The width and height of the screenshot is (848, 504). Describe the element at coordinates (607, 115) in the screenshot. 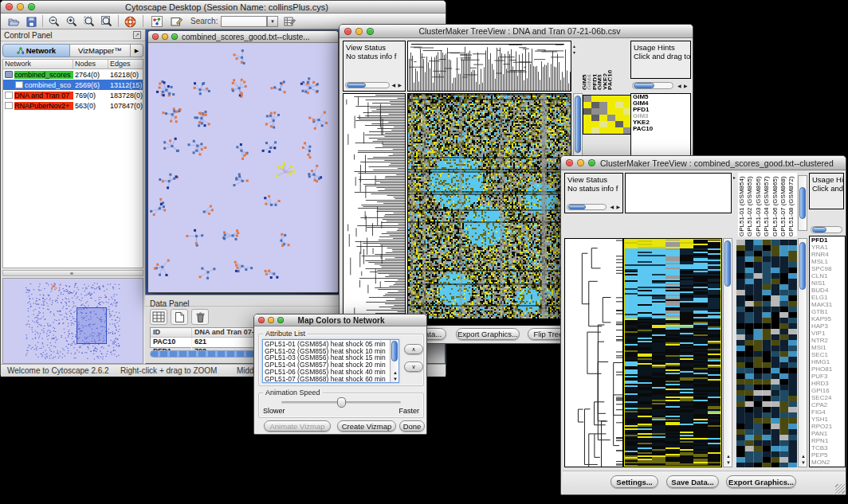

I see `zoom-matrix` at that location.